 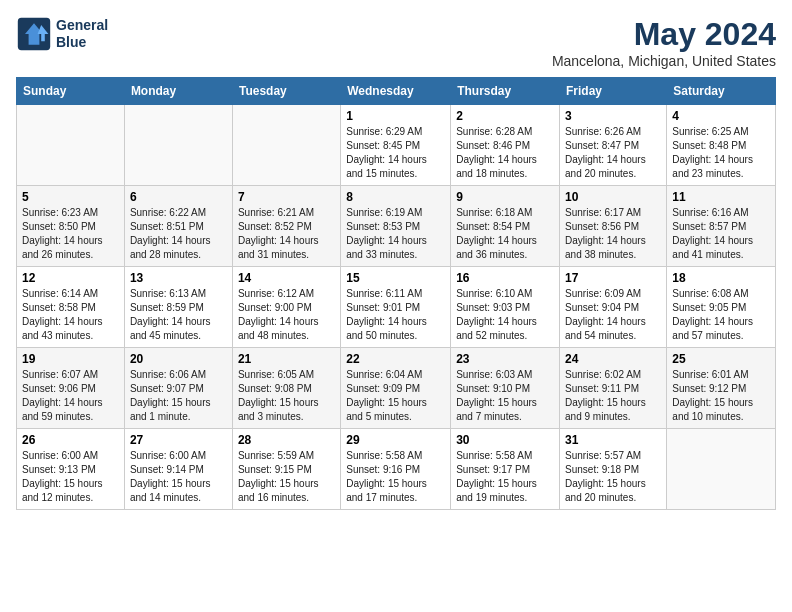 What do you see at coordinates (286, 226) in the screenshot?
I see `calendar-cell: 7Sunrise: 6:21 AM Sunset: 8:52 PM Daylig…` at bounding box center [286, 226].